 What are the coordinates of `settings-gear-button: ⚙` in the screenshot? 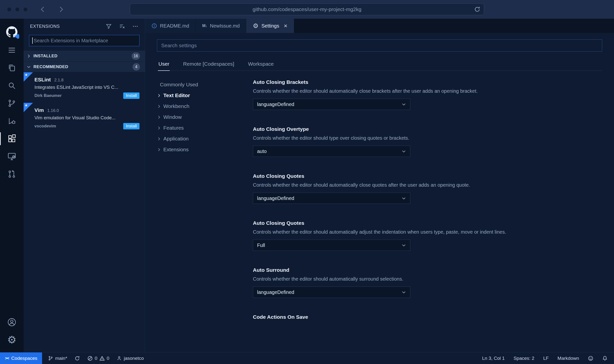 It's located at (12, 340).